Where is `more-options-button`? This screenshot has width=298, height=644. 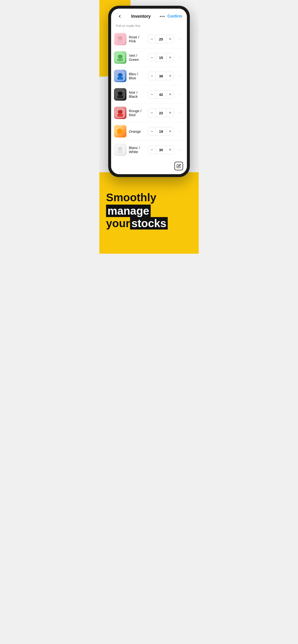 more-options-button is located at coordinates (162, 16).